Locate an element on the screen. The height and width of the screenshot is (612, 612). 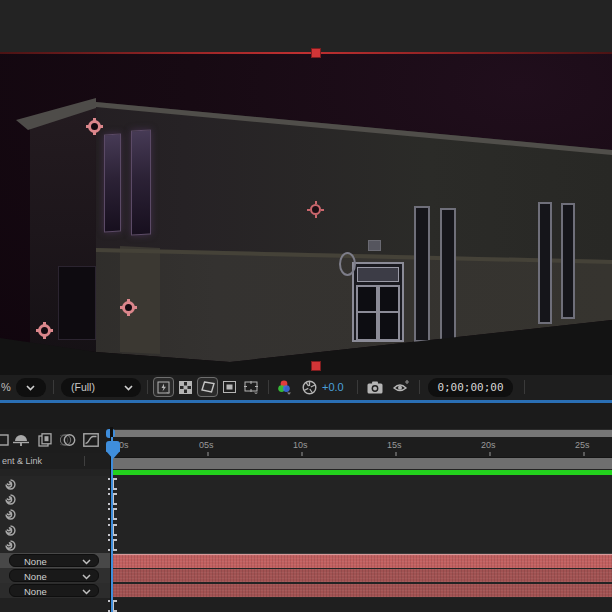
region-of-interest-icon is located at coordinates (230, 387).